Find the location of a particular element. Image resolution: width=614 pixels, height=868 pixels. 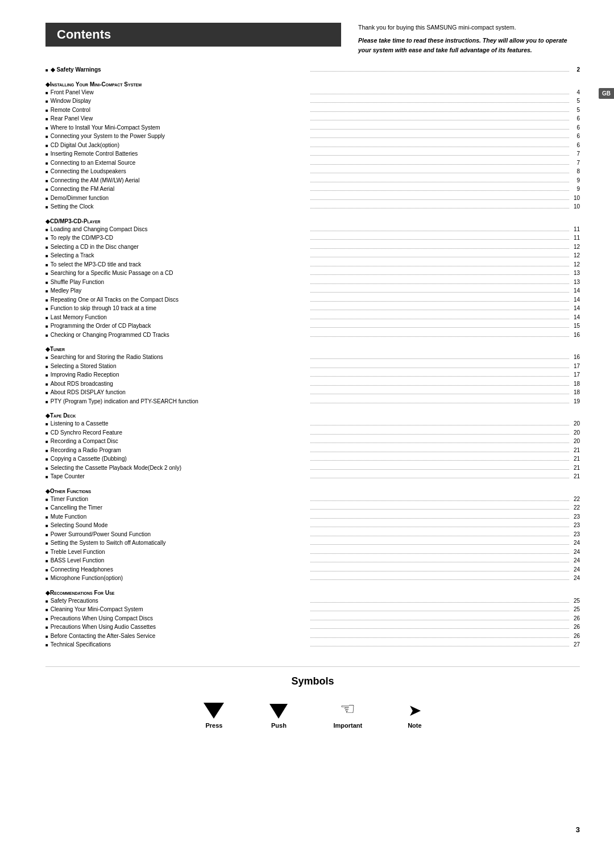

toc-entry: Setting the Clock10 is located at coordinates (313, 207).